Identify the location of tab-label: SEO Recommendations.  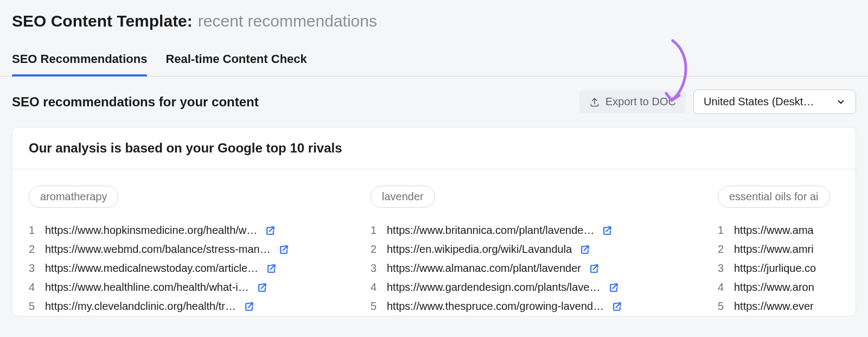
(79, 59).